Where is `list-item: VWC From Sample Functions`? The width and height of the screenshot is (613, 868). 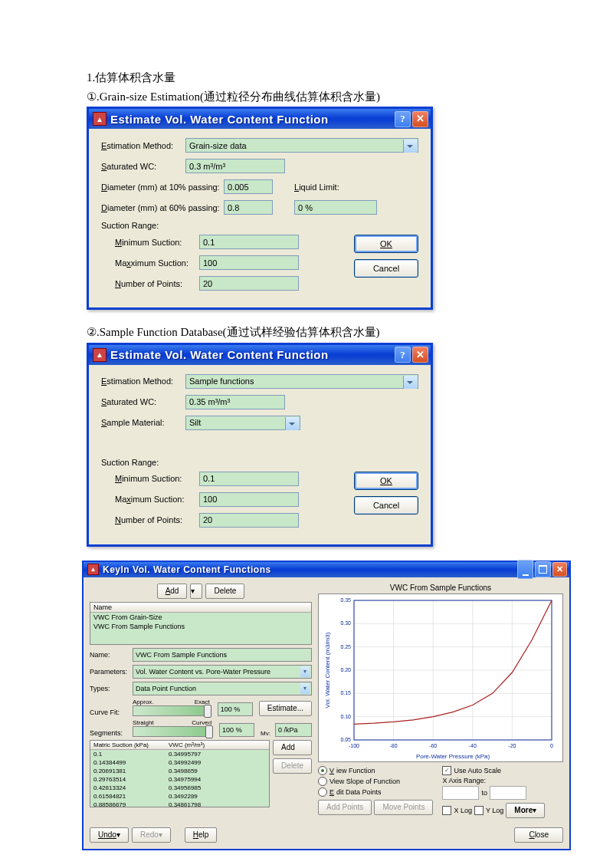 list-item: VWC From Sample Functions is located at coordinates (201, 626).